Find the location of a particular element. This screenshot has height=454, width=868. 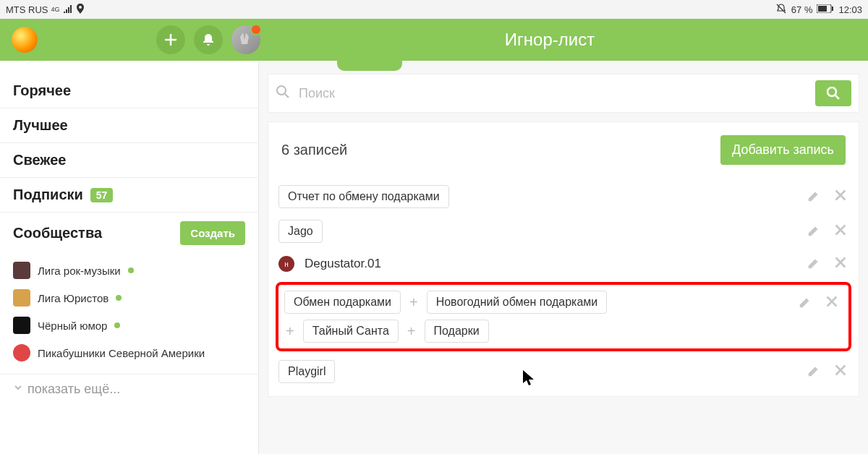

entry-chip: Новогодний обмен подарками is located at coordinates (517, 302).